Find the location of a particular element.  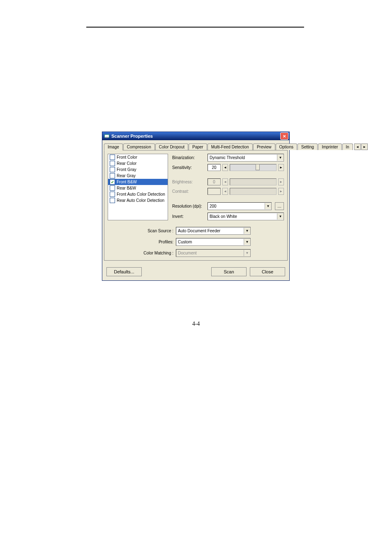

scan-button: Scan is located at coordinates (229, 272).